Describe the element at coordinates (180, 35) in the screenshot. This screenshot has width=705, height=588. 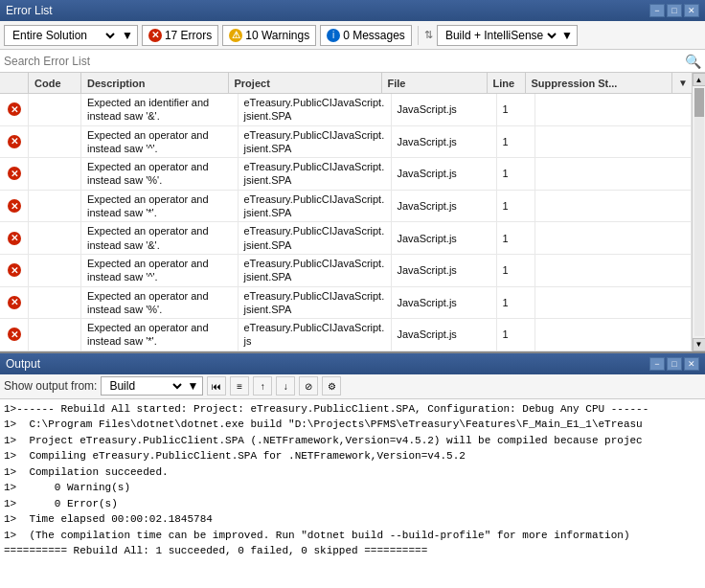
I see `errors-filter-button: ✕ 17 Errors` at that location.